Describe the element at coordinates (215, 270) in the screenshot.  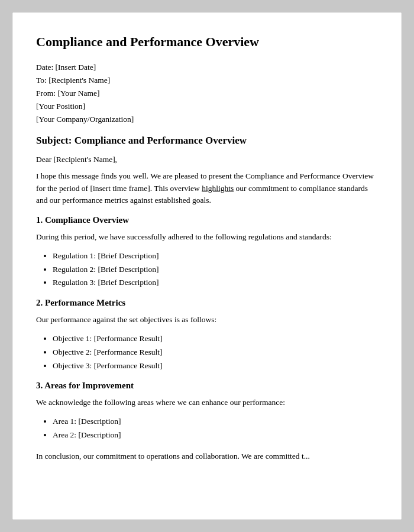
I see `section-1-bullets: Regulation 1: [Brief Description] Regula…` at that location.